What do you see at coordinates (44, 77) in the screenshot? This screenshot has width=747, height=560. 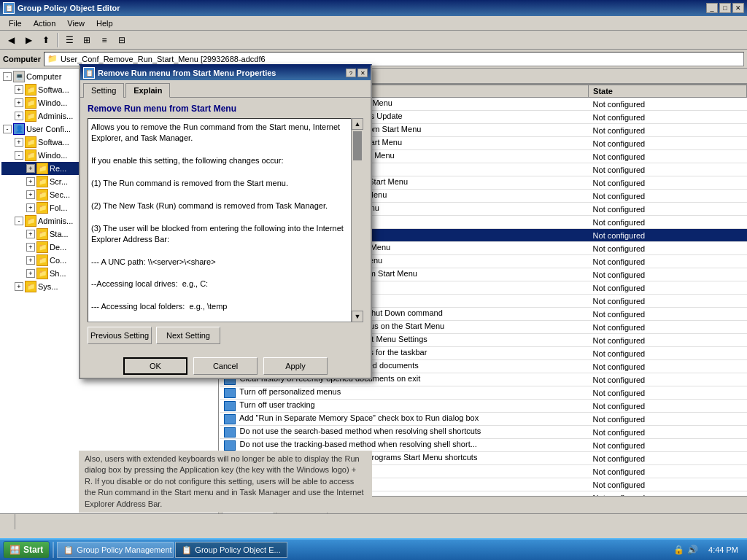 I see `tree-label-computer: Computer` at bounding box center [44, 77].